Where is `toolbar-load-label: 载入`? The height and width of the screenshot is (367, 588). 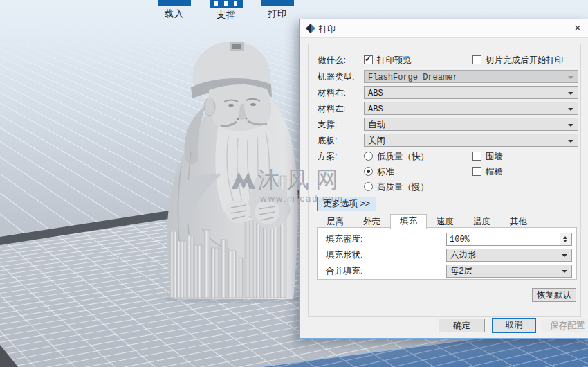
toolbar-load-label: 载入 is located at coordinates (174, 14).